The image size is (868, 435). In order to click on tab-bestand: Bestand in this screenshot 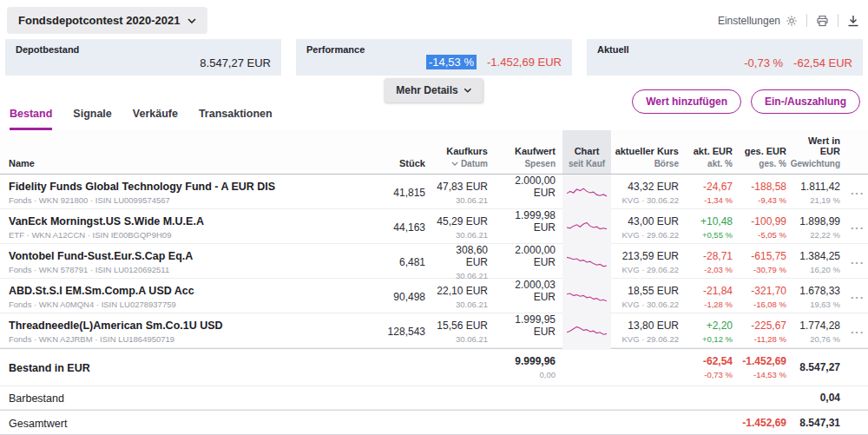, I will do `click(31, 119)`.